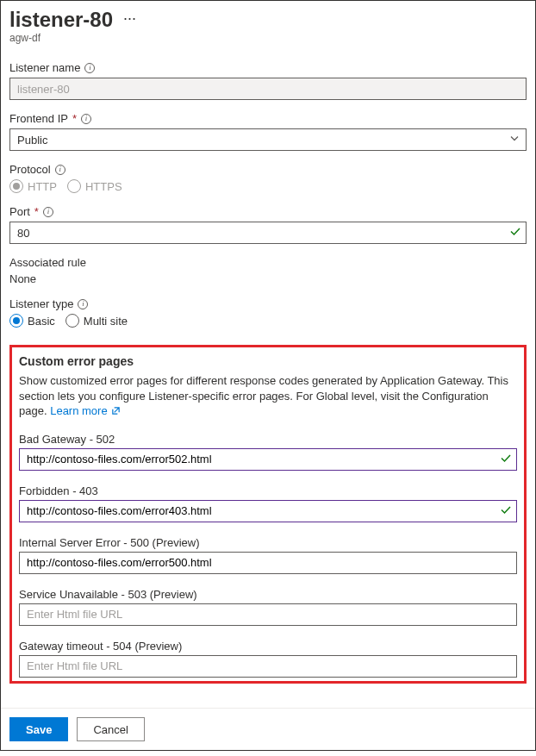  What do you see at coordinates (268, 440) in the screenshot?
I see `error-page-label: Bad Gateway - 502` at bounding box center [268, 440].